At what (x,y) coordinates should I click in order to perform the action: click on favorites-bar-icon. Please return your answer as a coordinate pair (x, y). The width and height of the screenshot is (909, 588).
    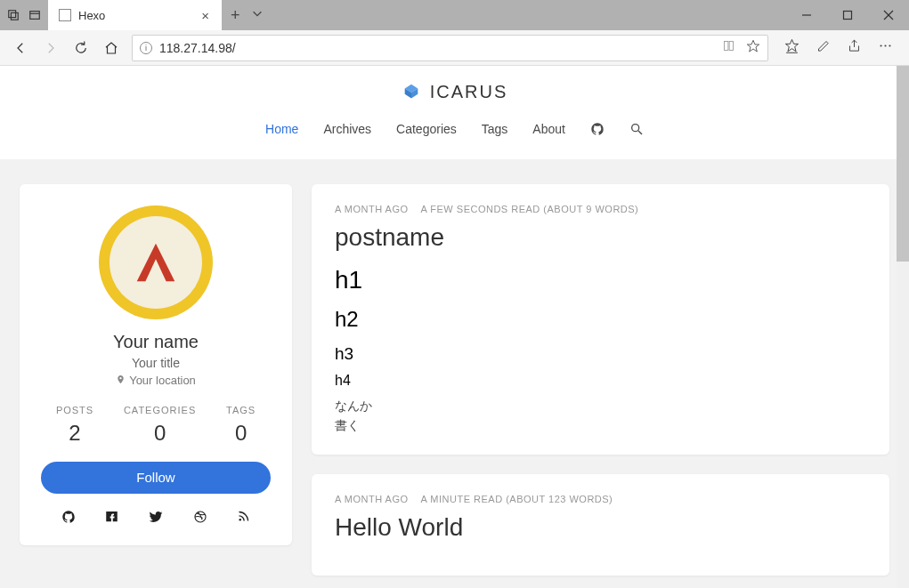
    Looking at the image, I should click on (792, 48).